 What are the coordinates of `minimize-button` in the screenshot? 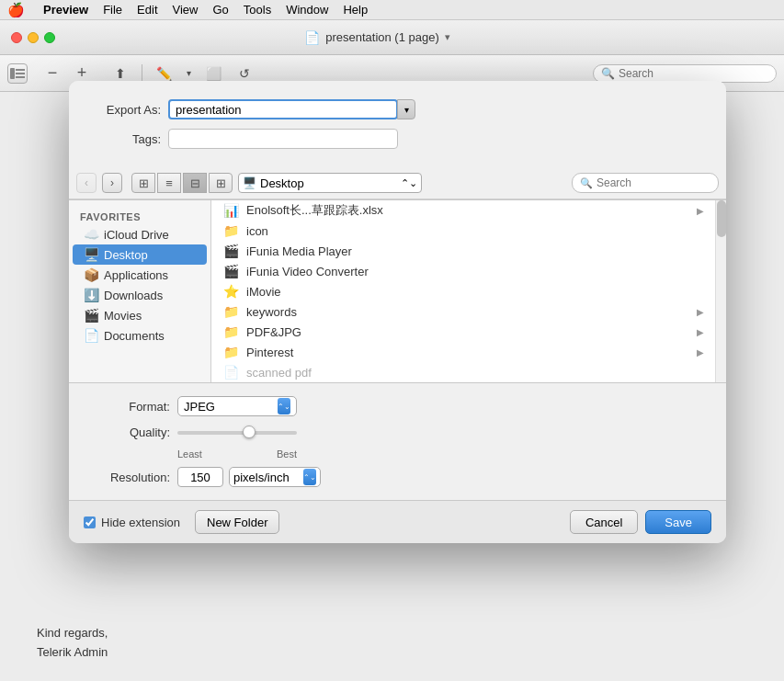 It's located at (33, 38).